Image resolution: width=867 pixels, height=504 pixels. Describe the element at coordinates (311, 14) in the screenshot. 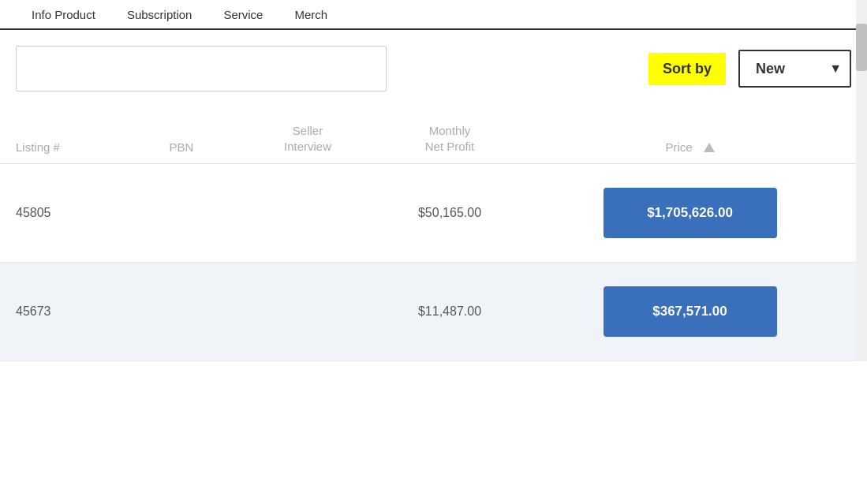

I see `nav-merch: Merch` at that location.